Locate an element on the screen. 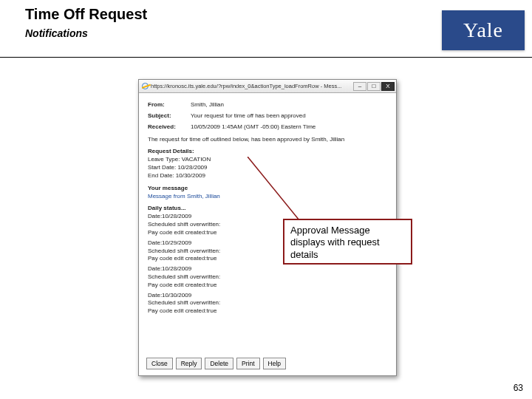  help-button: Help is located at coordinates (275, 364).